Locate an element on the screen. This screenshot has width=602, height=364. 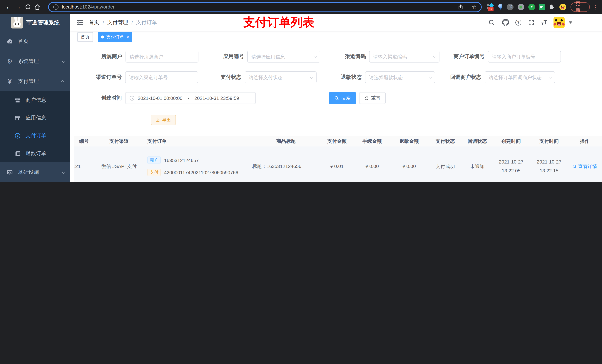
github-icon is located at coordinates (505, 22).